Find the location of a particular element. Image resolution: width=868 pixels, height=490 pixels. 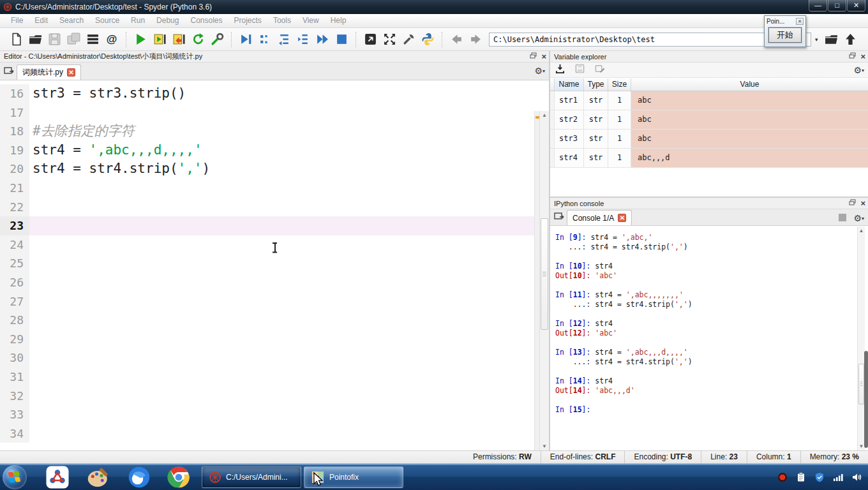

scroll-down-arrow: ▼ is located at coordinates (544, 447).